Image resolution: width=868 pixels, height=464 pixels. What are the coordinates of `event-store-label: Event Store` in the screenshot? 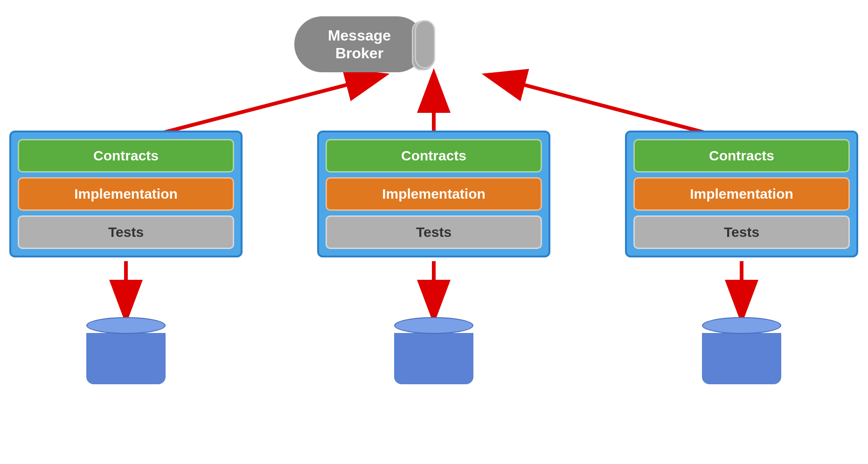 It's located at (126, 404).